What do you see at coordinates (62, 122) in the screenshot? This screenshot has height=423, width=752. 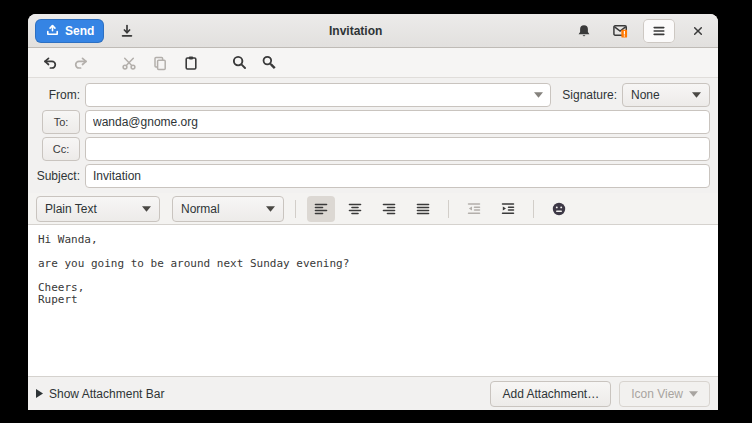 I see `to-button-label: To:` at bounding box center [62, 122].